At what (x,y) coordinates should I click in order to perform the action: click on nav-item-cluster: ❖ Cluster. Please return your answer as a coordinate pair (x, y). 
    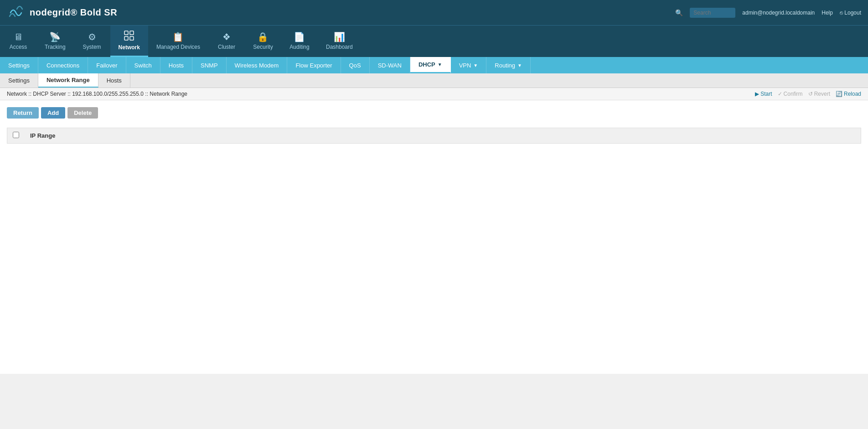
    Looking at the image, I should click on (227, 41).